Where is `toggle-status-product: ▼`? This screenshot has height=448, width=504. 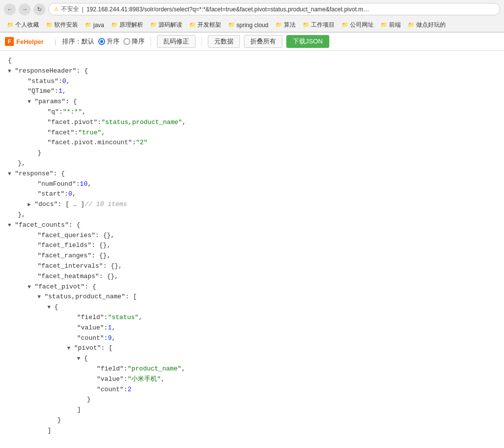
toggle-status-product: ▼ is located at coordinates (40, 297).